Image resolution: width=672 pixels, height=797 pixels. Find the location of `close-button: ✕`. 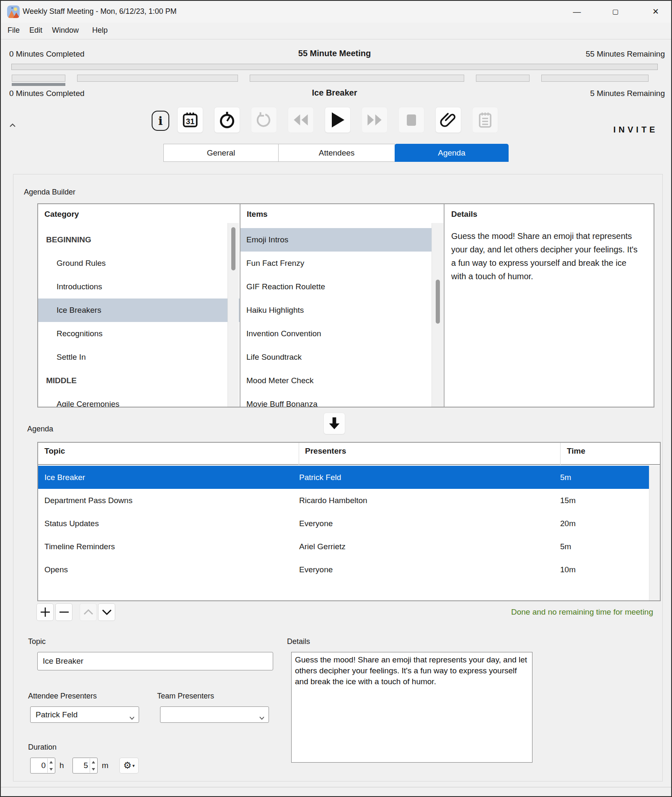

close-button: ✕ is located at coordinates (656, 12).